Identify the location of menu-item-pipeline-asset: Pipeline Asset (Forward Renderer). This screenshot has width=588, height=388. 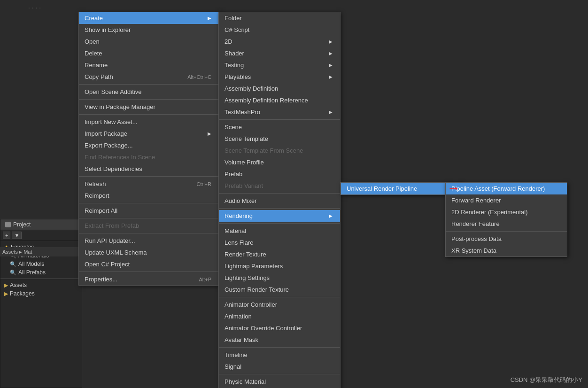
(506, 189).